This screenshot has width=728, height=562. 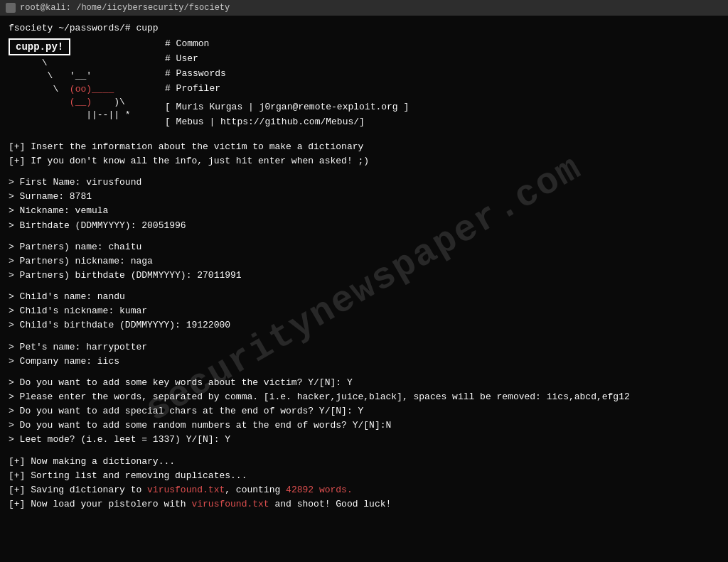 I want to click on title-bar: root@kali: /home/iicybersecurity/fsociet…, so click(x=364, y=8).